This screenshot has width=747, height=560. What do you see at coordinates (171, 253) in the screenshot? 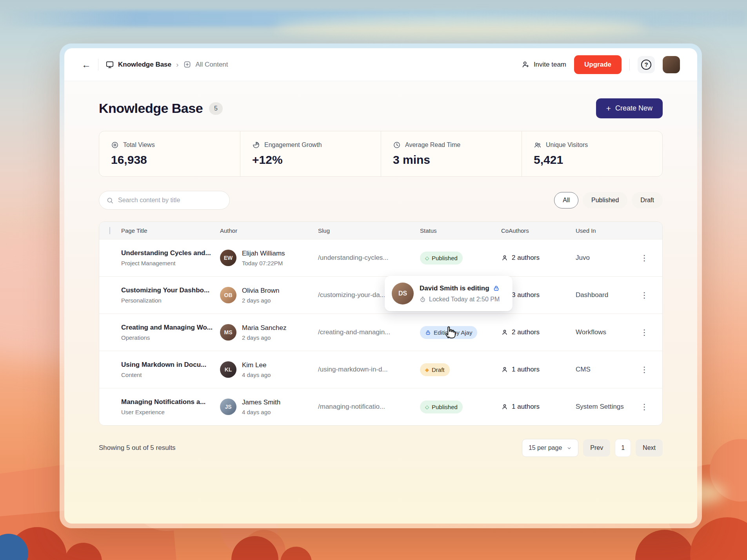
I see `row-title: Understanding Cycles and...` at bounding box center [171, 253].